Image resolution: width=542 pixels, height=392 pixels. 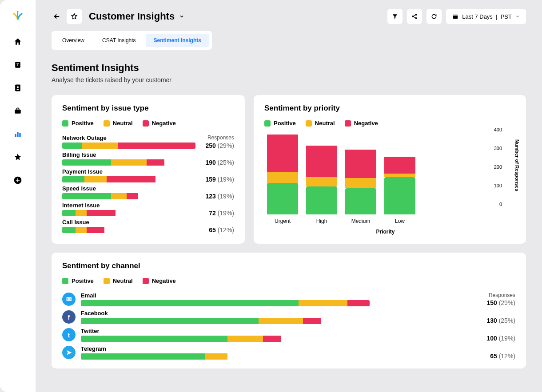 I want to click on nav-star-icon, so click(x=18, y=157).